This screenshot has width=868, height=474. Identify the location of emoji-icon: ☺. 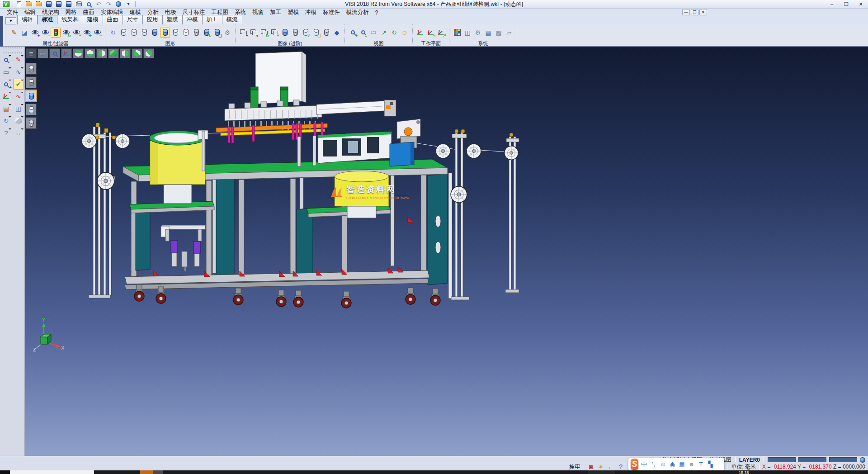
(663, 464).